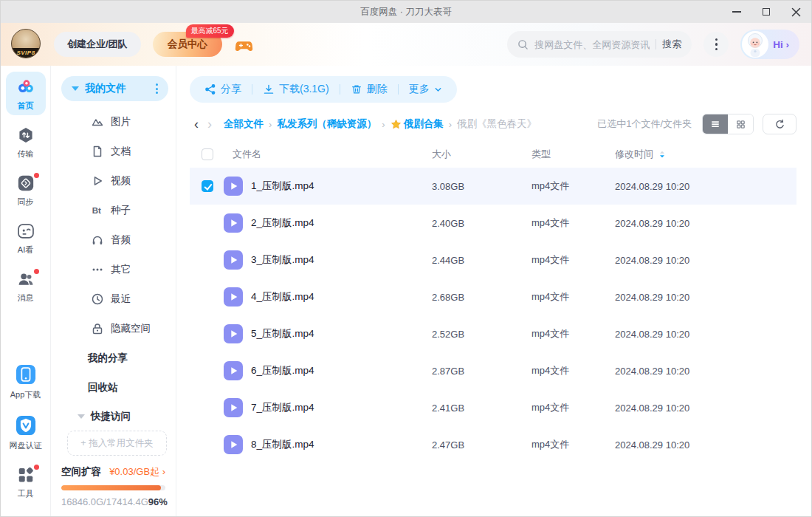 The image size is (812, 517). Describe the element at coordinates (115, 181) in the screenshot. I see `sidebar-item-video: 视频` at that location.